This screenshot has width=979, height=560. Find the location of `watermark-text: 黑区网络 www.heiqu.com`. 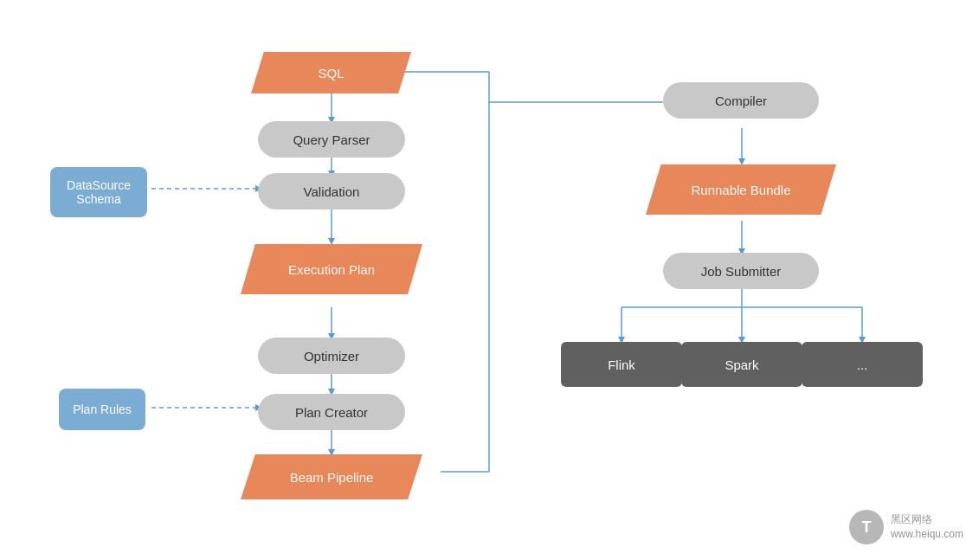

watermark-text: 黑区网络 www.heiqu.com is located at coordinates (927, 527).